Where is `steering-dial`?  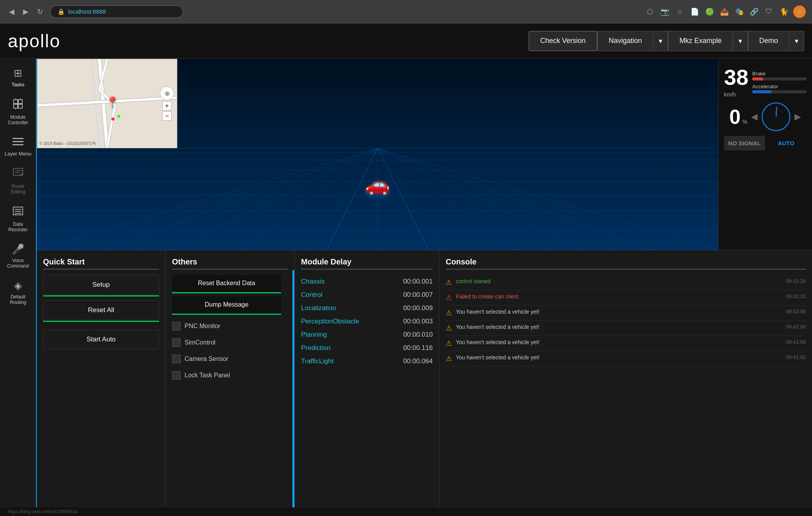 steering-dial is located at coordinates (776, 117).